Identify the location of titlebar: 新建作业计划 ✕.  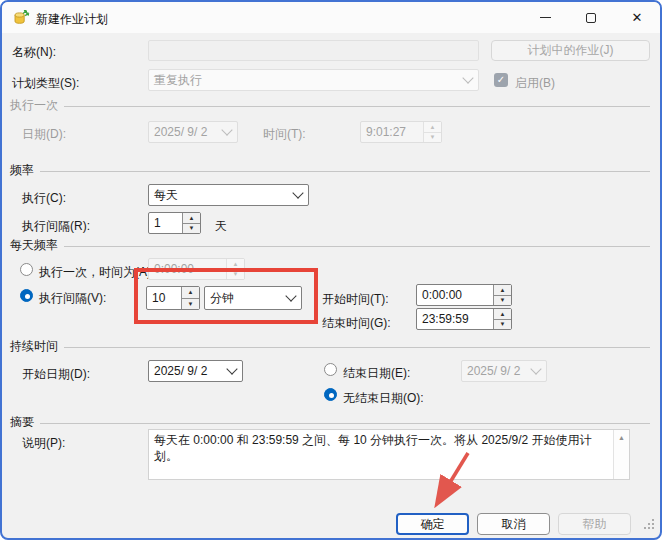
(331, 18).